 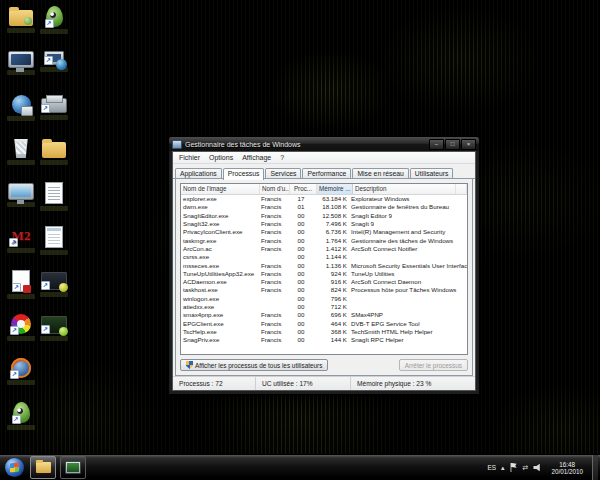 I want to click on menu-item-: ?, so click(x=282, y=158).